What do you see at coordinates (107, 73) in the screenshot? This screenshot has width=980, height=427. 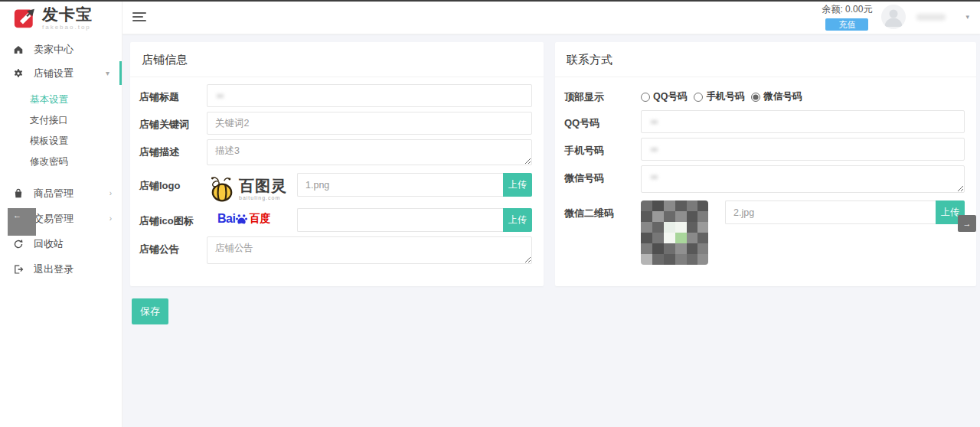 I see `chevron-down-icon: ▾` at bounding box center [107, 73].